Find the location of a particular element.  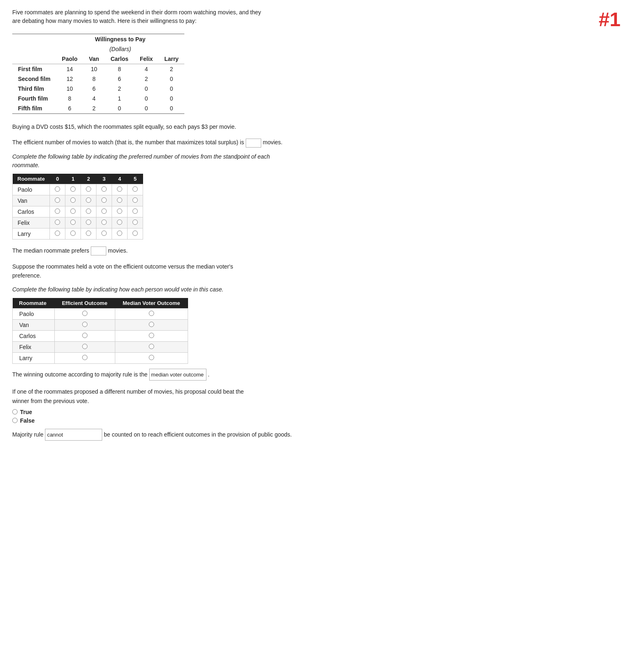

efficient-input is located at coordinates (253, 143).